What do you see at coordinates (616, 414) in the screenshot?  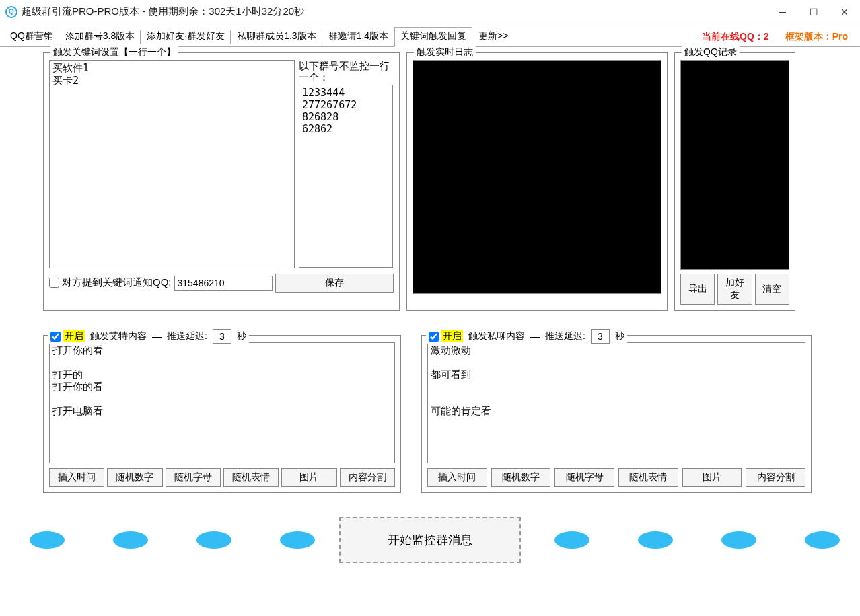 I see `pm-content-fieldset: 开启 触发私聊内容 — 推送延迟: 秒 插入时间 随机数字 随机字母 随机表情 …` at bounding box center [616, 414].